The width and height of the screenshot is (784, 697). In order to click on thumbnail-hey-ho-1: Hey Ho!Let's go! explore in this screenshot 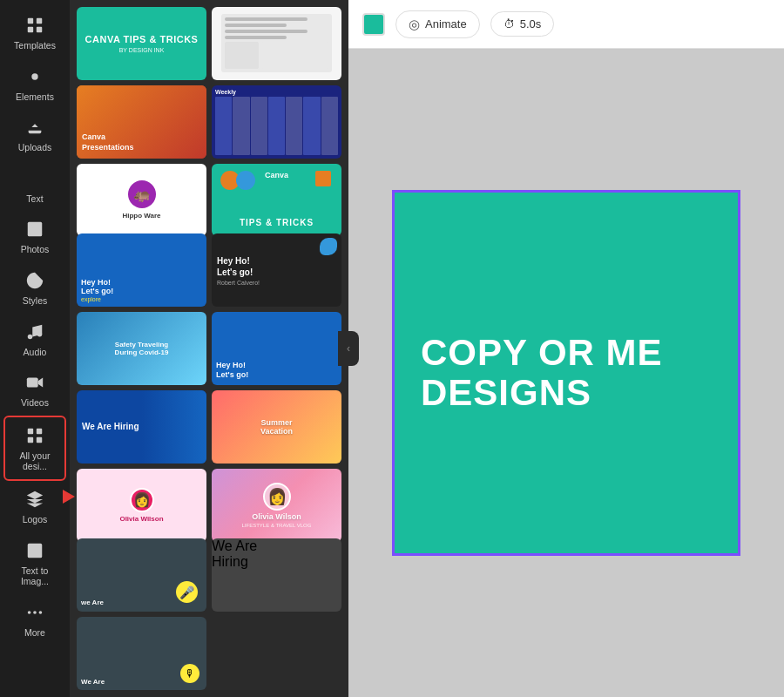, I will do `click(141, 270)`.